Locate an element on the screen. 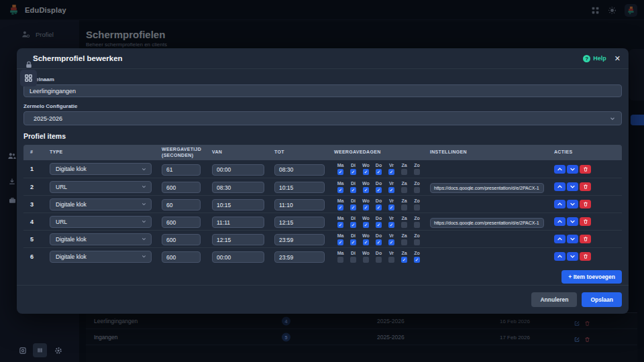 The height and width of the screenshot is (362, 644). add-item-button: + Item toevoegen is located at coordinates (592, 277).